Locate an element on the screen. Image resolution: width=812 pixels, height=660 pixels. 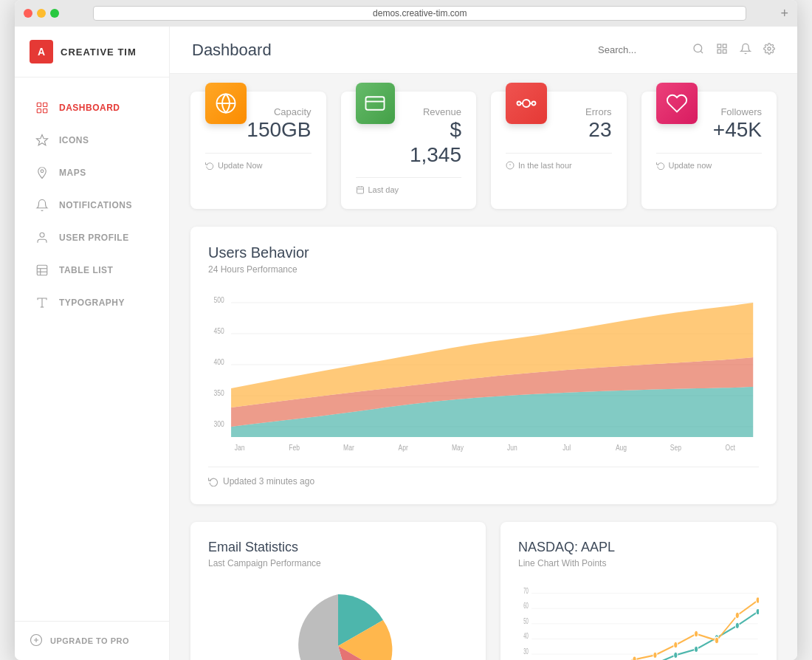
sidebar-item-typography-label: TYPOGRAPHY is located at coordinates (92, 303).